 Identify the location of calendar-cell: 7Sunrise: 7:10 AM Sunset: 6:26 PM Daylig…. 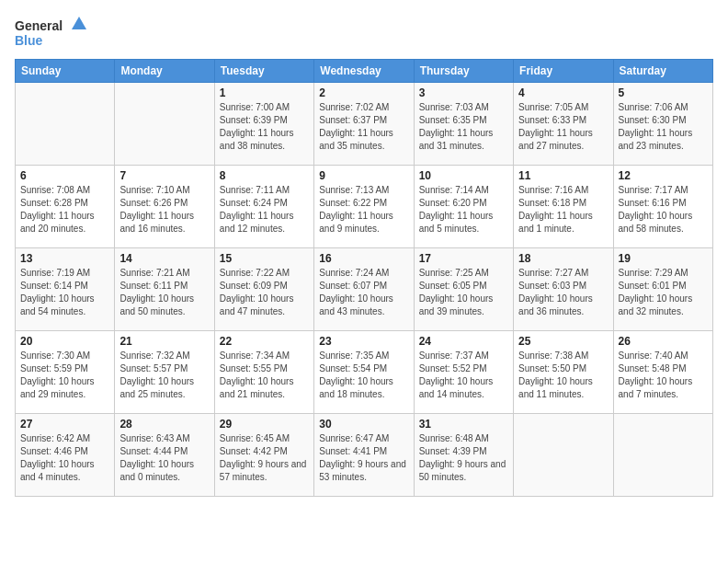
(165, 207).